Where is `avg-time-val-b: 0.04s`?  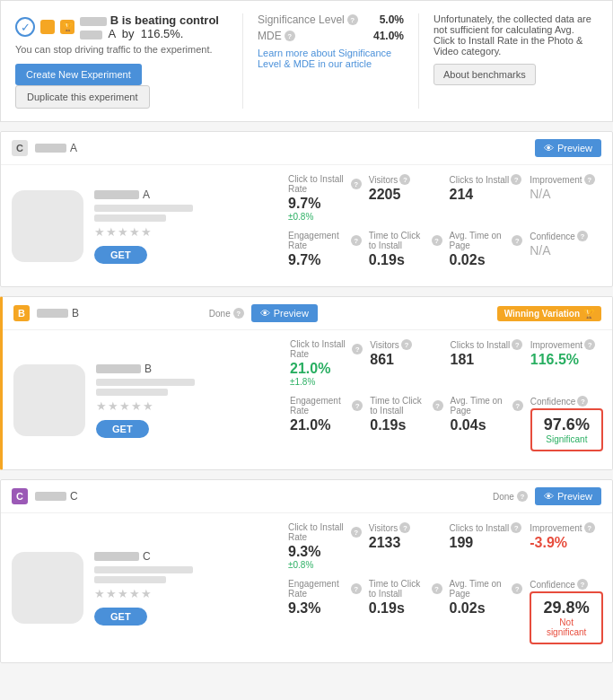 avg-time-val-b: 0.04s is located at coordinates (486, 425).